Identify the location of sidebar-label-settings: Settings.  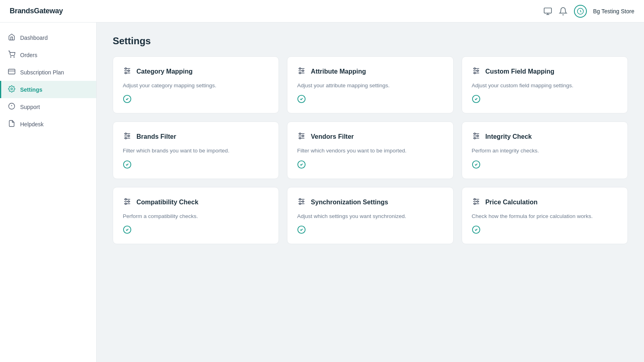
(31, 90).